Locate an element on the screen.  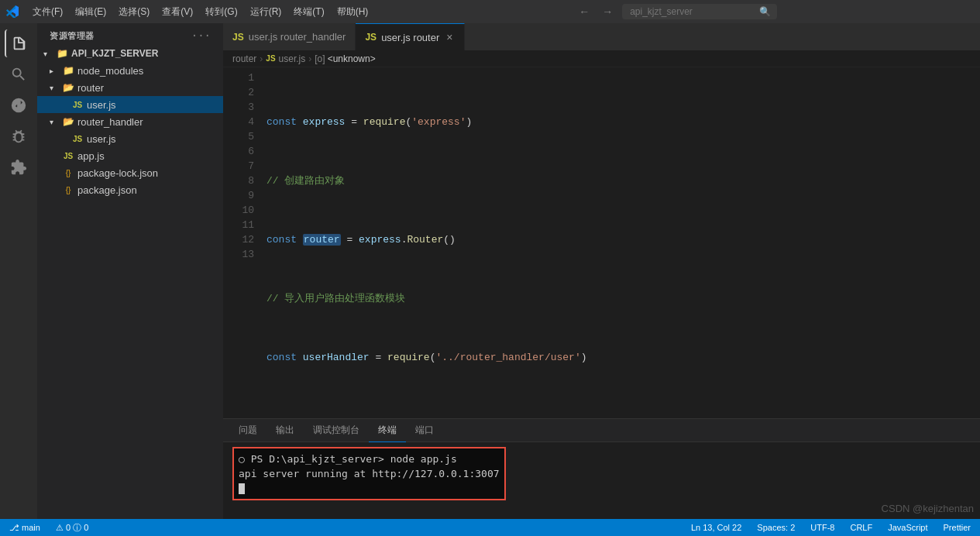
status-language: JavaScript is located at coordinates (908, 527).